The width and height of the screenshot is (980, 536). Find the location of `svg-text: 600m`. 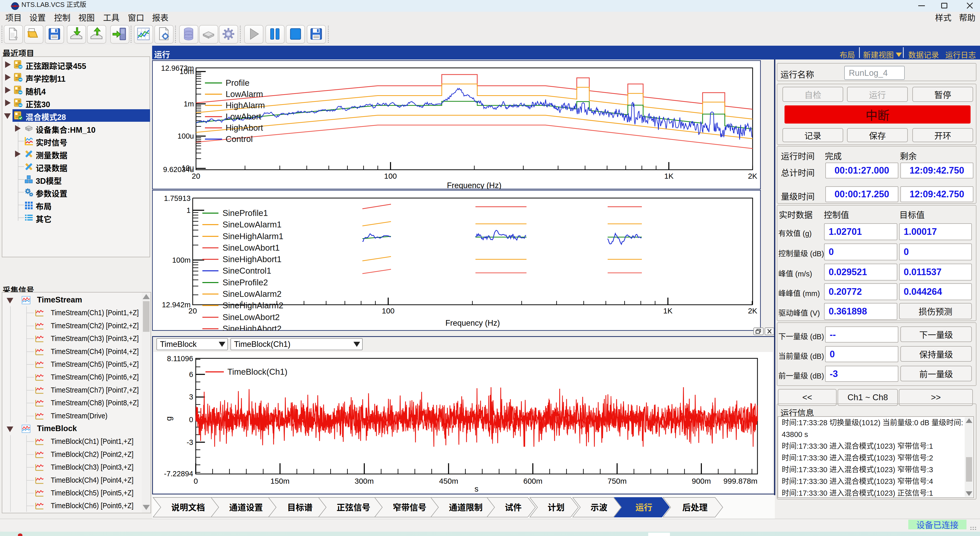

svg-text: 600m is located at coordinates (533, 481).